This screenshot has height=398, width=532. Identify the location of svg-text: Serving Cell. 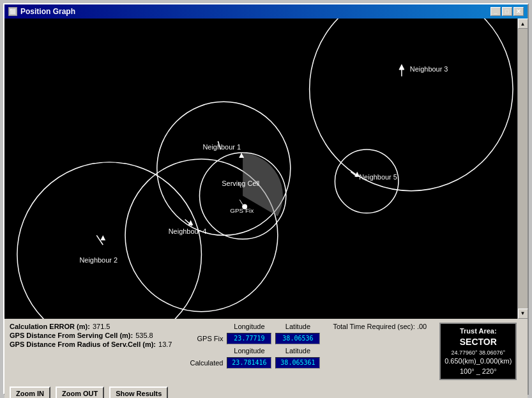
(240, 183).